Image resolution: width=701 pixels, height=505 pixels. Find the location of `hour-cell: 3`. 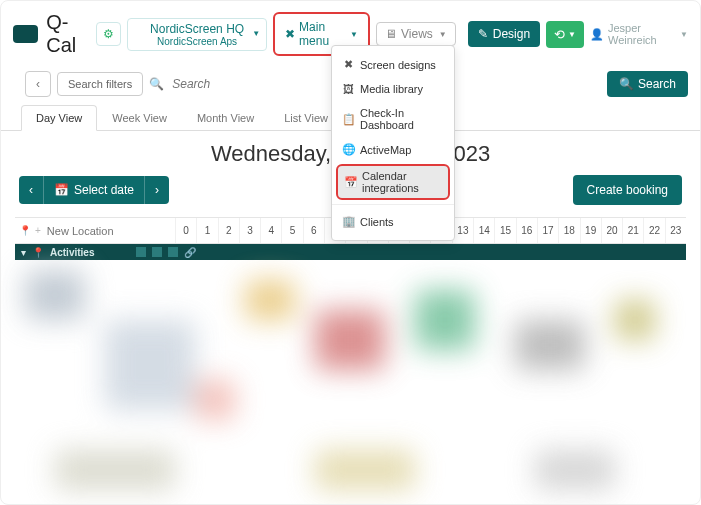

hour-cell: 3 is located at coordinates (250, 230).